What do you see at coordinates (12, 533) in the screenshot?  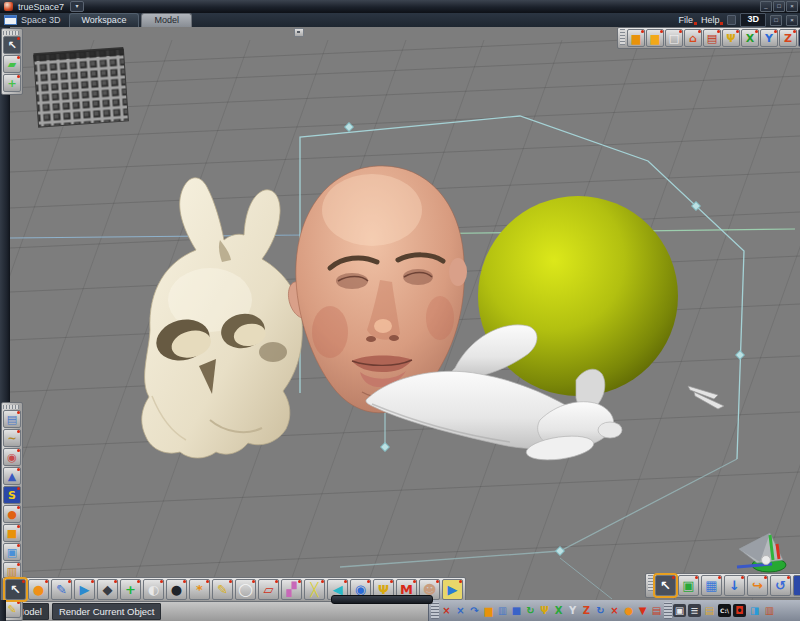 I see `cube-primitive-icon: ■` at bounding box center [12, 533].